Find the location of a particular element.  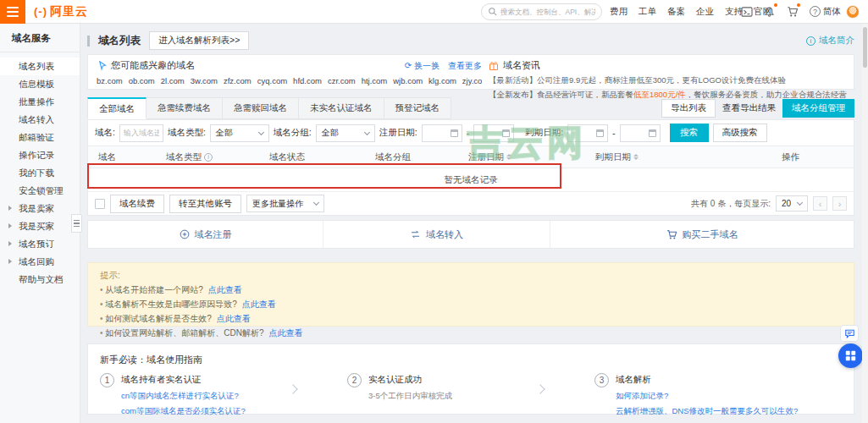

expand-arrow-icon is located at coordinates (10, 226).